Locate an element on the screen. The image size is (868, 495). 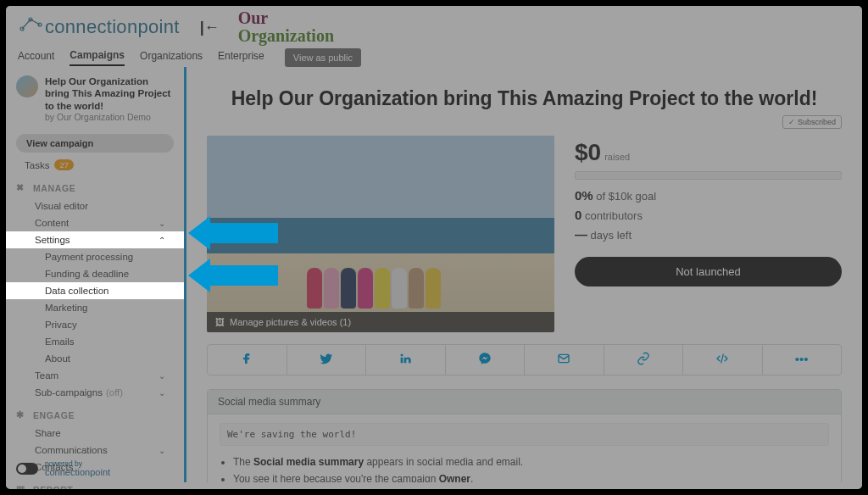
sidebar-item-privacy: Privacy is located at coordinates (95, 325).